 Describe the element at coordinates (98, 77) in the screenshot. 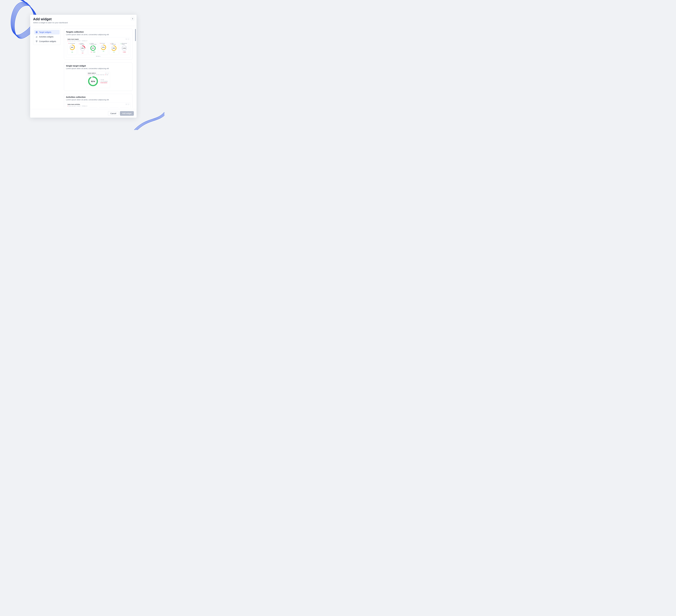

I see `widget-option-single-target: Single target widget Lorem ipsum dolor s…` at that location.